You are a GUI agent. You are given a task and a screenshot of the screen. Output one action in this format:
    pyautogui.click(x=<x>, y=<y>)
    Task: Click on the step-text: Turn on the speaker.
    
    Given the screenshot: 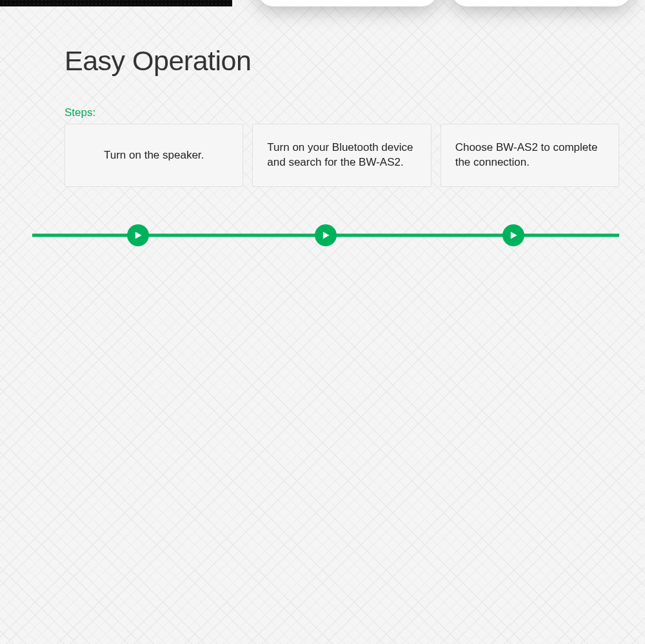 What is the action you would take?
    pyautogui.click(x=154, y=156)
    